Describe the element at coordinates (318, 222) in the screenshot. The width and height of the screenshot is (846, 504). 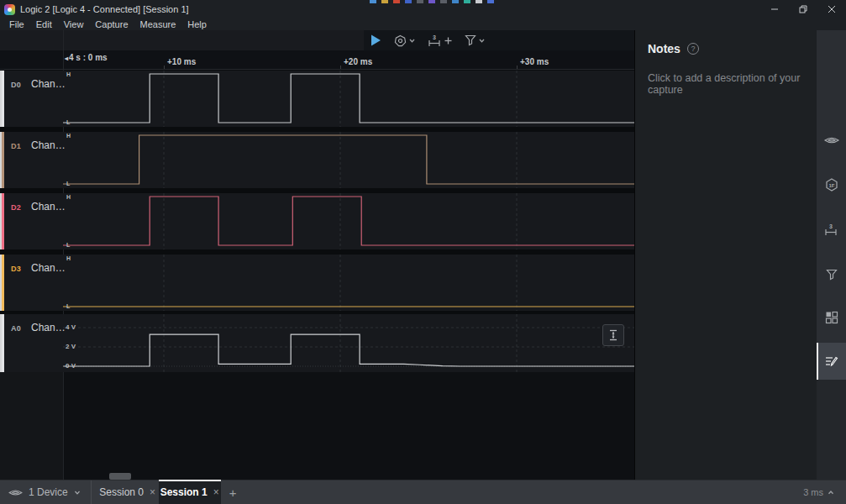
I see `channel-row-d2: D2Chan…HL` at that location.